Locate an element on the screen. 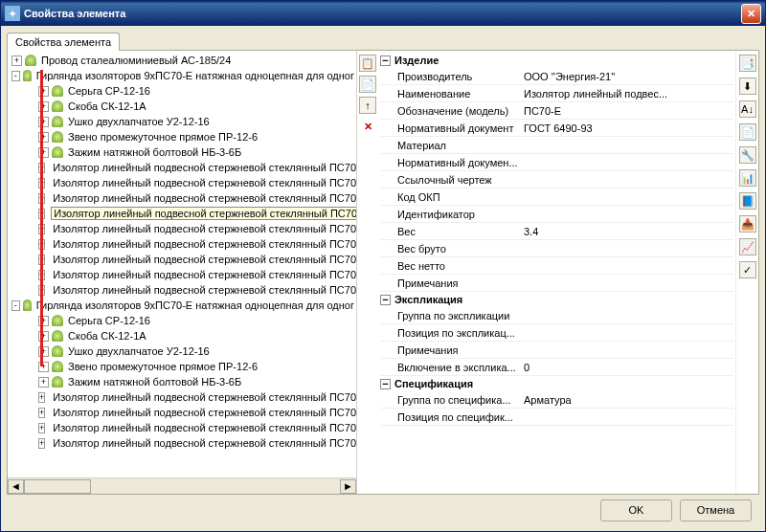  cancel-button: Отмена is located at coordinates (716, 511).